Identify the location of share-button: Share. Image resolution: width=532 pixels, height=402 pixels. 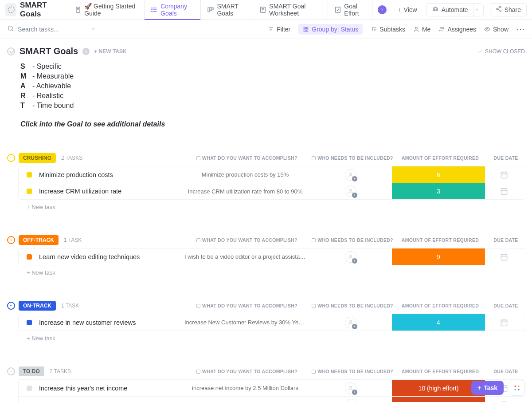
(508, 10).